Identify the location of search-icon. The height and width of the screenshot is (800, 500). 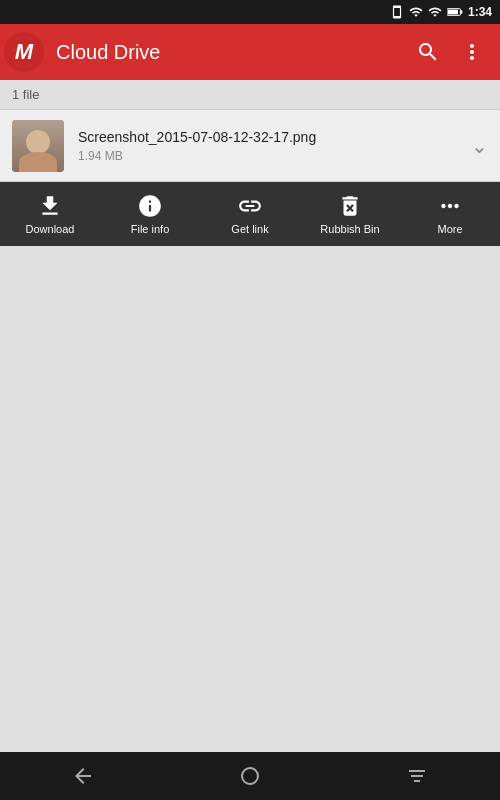
(428, 52).